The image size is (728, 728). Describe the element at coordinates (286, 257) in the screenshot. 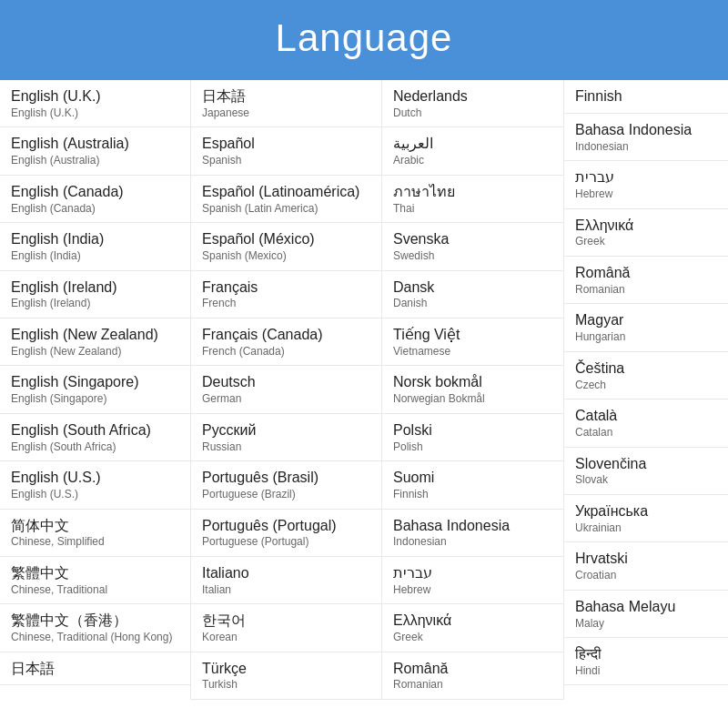

I see `language-english-name: Spanish (Mexico)` at that location.